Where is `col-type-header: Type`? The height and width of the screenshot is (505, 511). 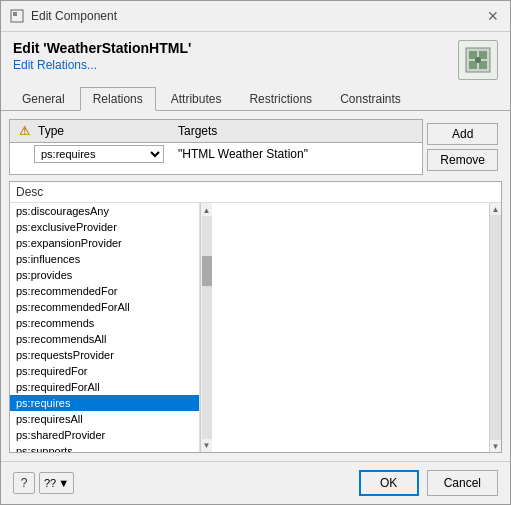 col-type-header: Type is located at coordinates (104, 131).